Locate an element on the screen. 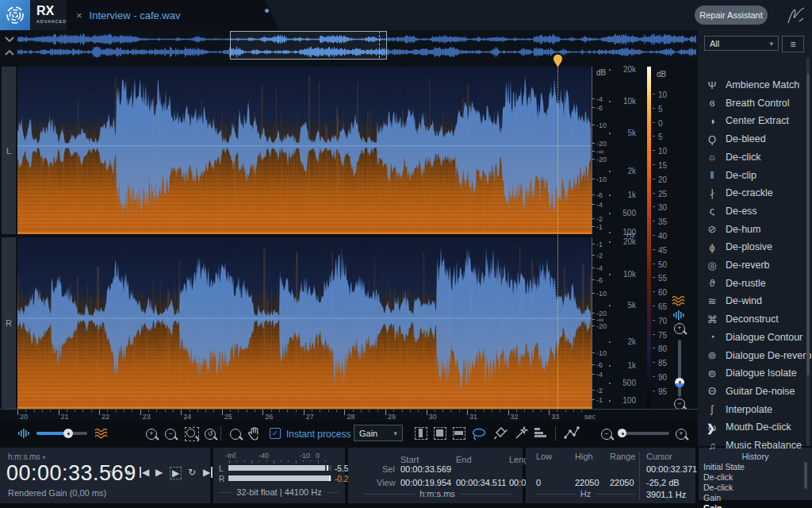 The width and height of the screenshot is (812, 508). module-item-center-extract: ◑Center Extract is located at coordinates (756, 121).